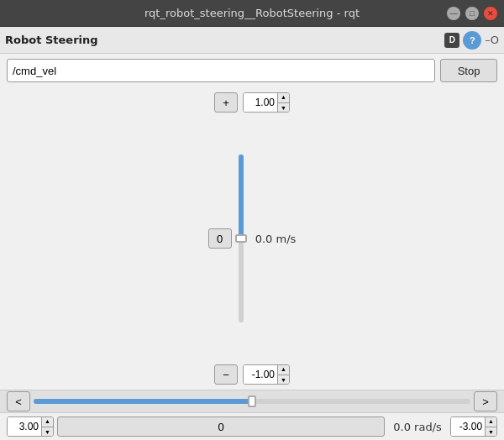 Image resolution: width=504 pixels, height=440 pixels. I want to click on h-right-spin-down: ▼, so click(491, 432).